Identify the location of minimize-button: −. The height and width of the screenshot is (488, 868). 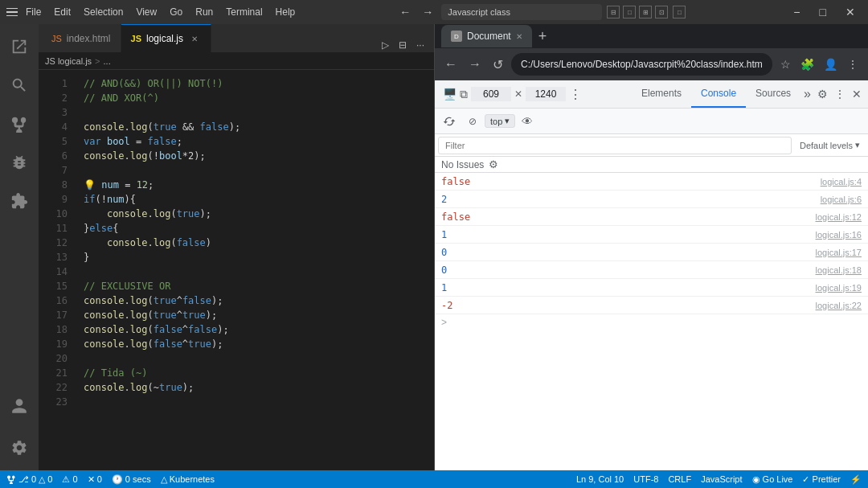
(796, 12).